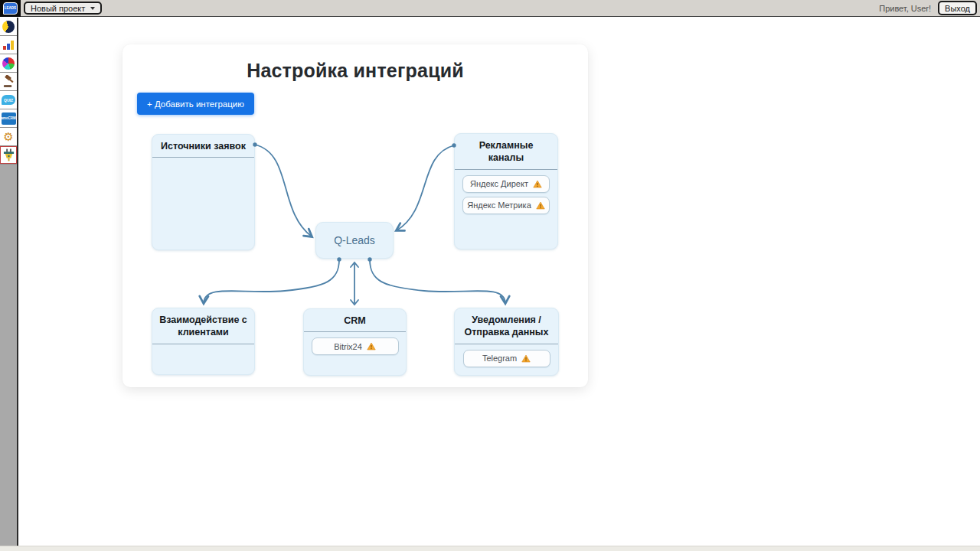 The width and height of the screenshot is (980, 551). Describe the element at coordinates (204, 326) in the screenshot. I see `node-clients-title: Взаимодействие с клиентами` at that location.